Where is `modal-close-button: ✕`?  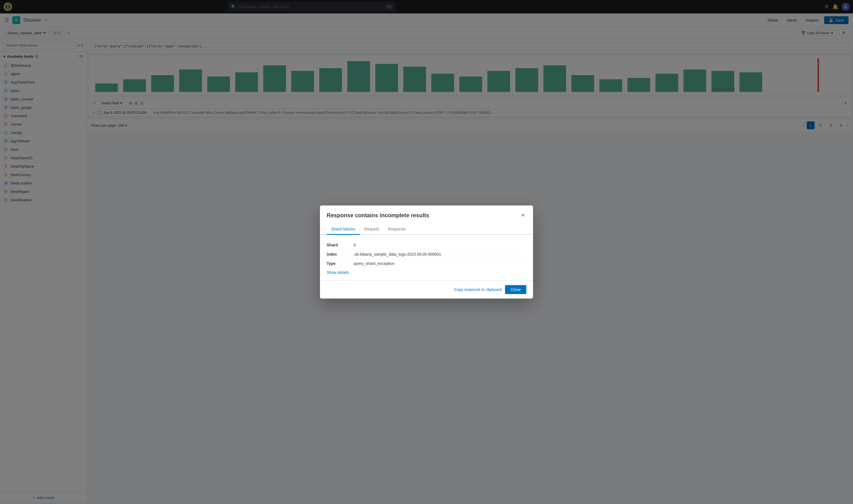
modal-close-button: ✕ is located at coordinates (523, 215).